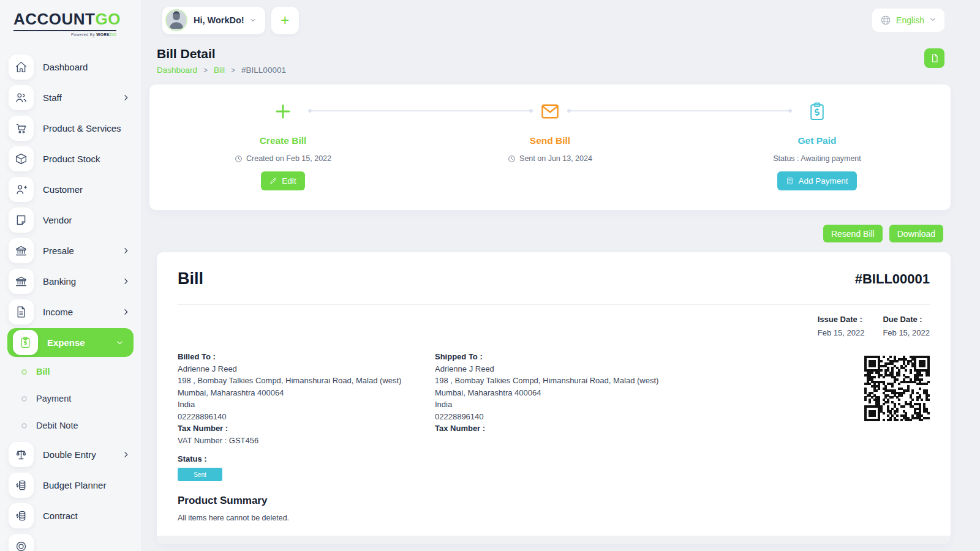 This screenshot has height=551, width=980. I want to click on sidebar-item-budget-planner: Budget Planner, so click(70, 485).